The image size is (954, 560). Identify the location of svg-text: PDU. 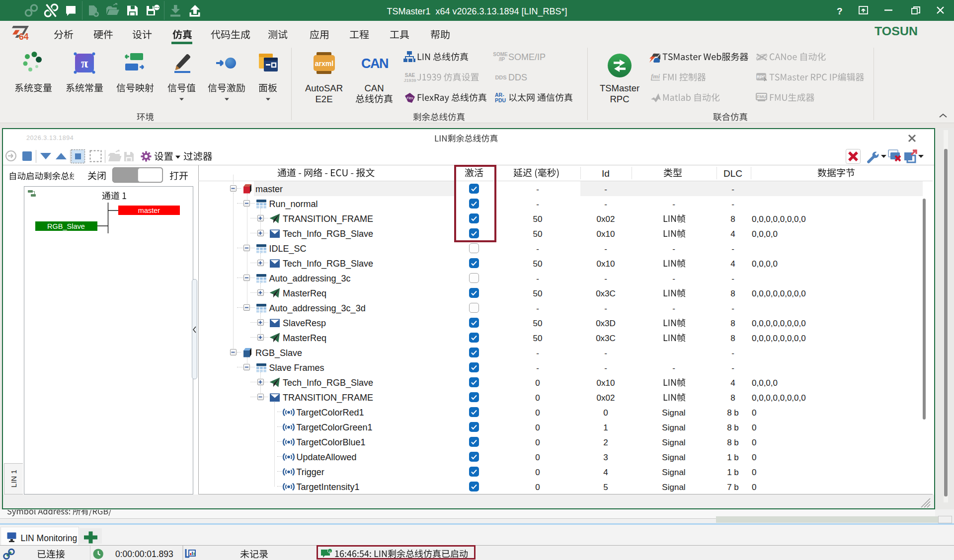
(500, 100).